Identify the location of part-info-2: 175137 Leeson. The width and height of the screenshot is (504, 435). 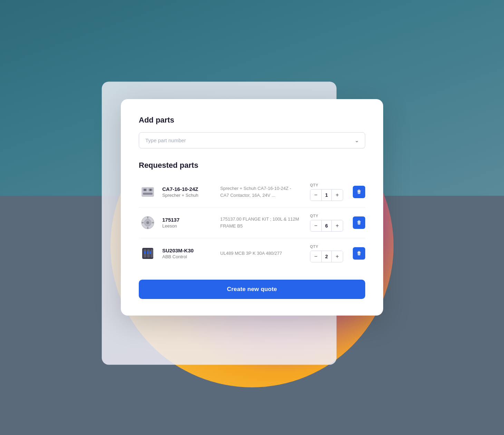
(186, 223).